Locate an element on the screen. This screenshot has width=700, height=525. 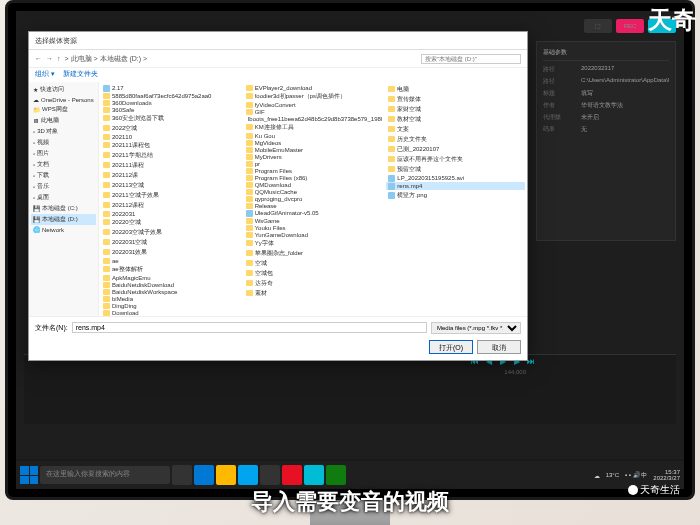
sidebar-item: ☁ OneDrive - Persons is located at coordinates (64, 100).